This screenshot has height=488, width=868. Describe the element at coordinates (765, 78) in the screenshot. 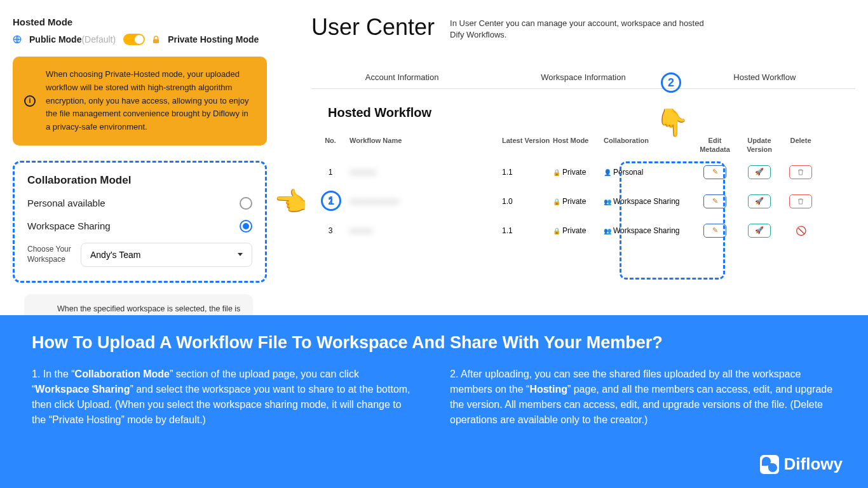

I see `tab-hosted-workflow: Hosted Workflow` at that location.